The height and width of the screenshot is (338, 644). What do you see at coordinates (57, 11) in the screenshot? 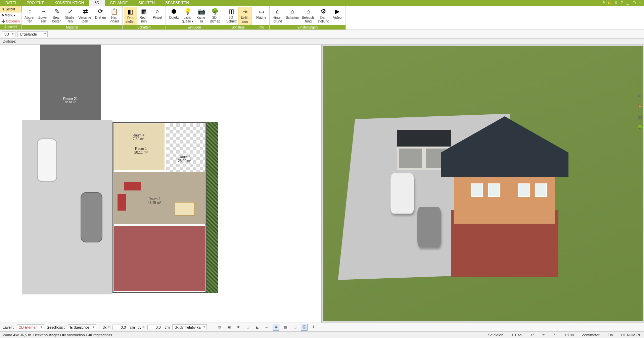
I see `ribbon-icon: ✎` at bounding box center [57, 11].